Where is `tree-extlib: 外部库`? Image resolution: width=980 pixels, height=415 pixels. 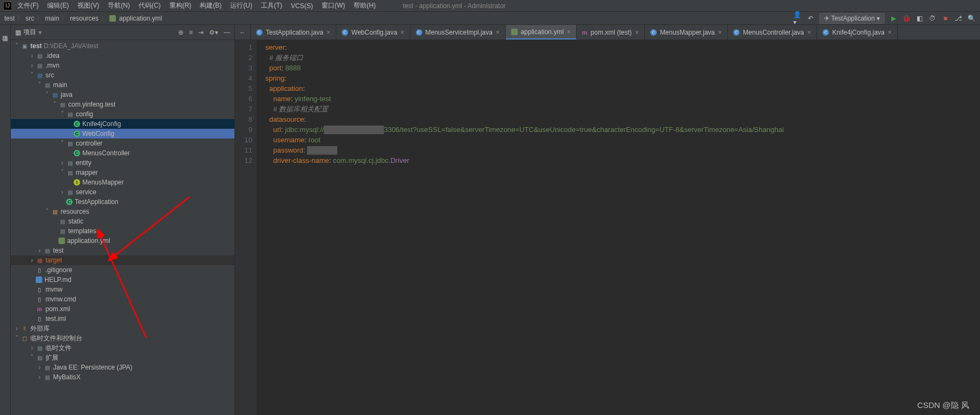 tree-extlib: 外部库 is located at coordinates (40, 329).